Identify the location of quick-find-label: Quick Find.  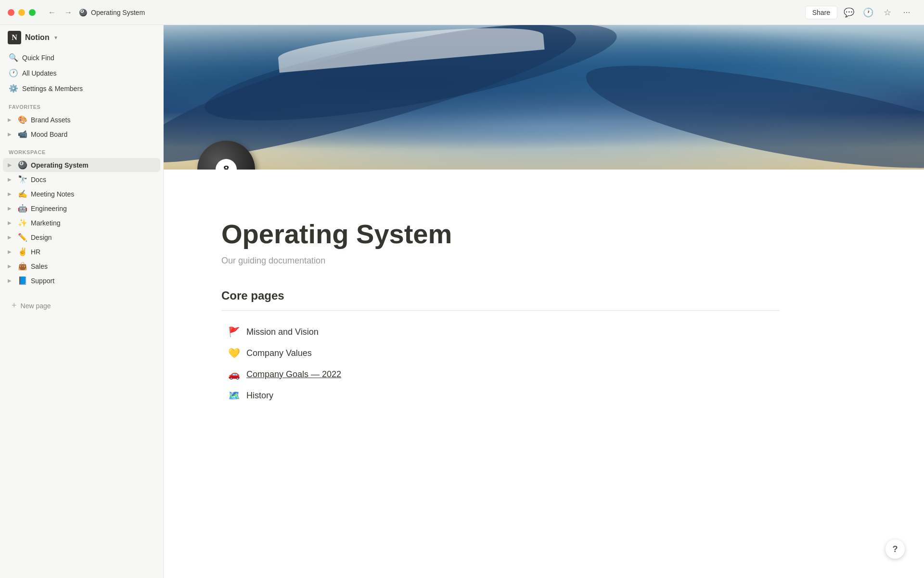
(38, 58).